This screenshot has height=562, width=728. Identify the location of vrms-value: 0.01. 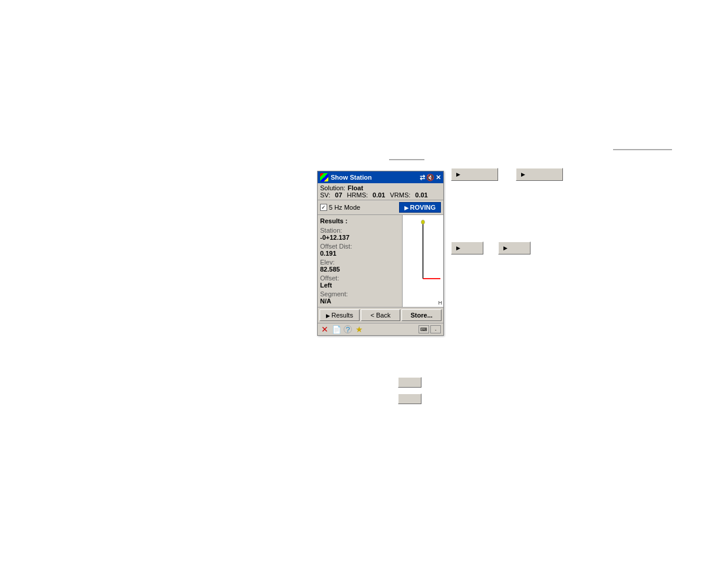
(421, 195).